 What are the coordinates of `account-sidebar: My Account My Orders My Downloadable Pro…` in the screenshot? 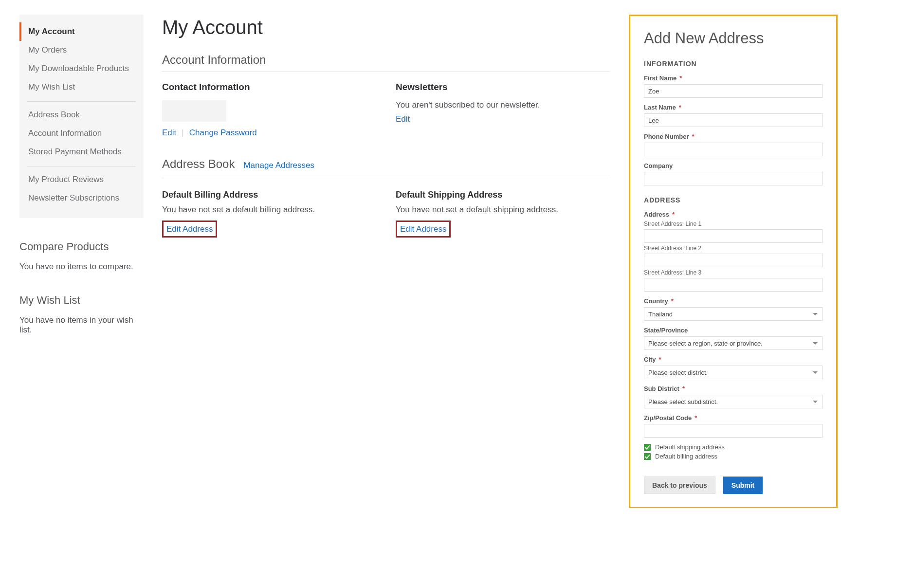 It's located at (82, 116).